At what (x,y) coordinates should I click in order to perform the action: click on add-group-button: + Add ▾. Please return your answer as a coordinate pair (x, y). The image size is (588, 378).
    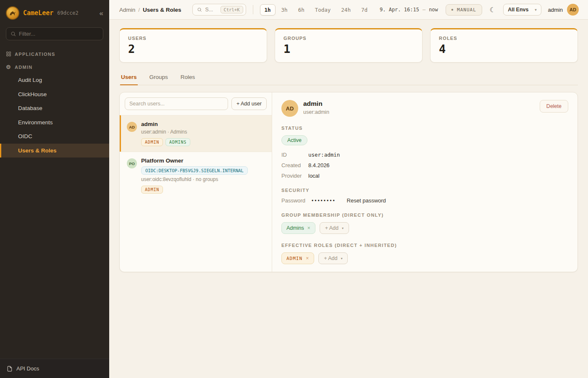
    Looking at the image, I should click on (334, 228).